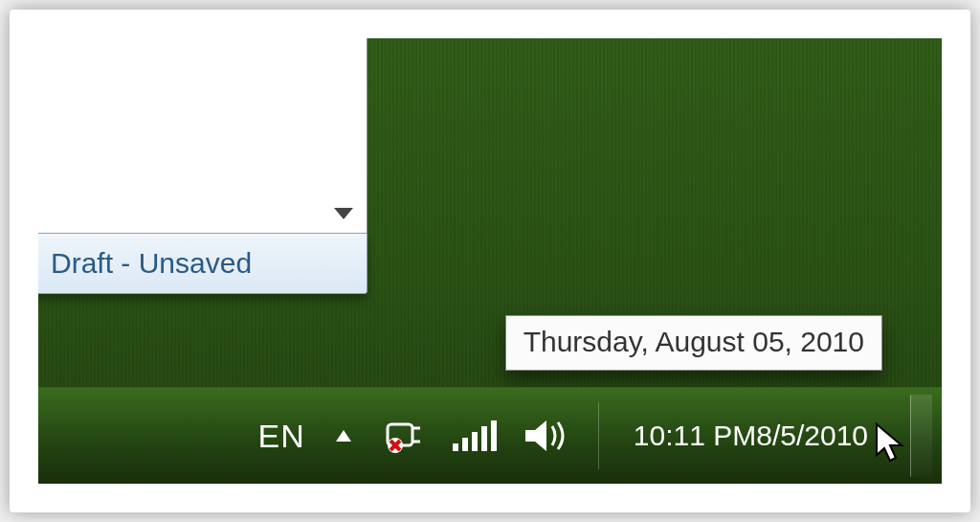 This screenshot has height=522, width=980. I want to click on show-desktop-button, so click(921, 436).